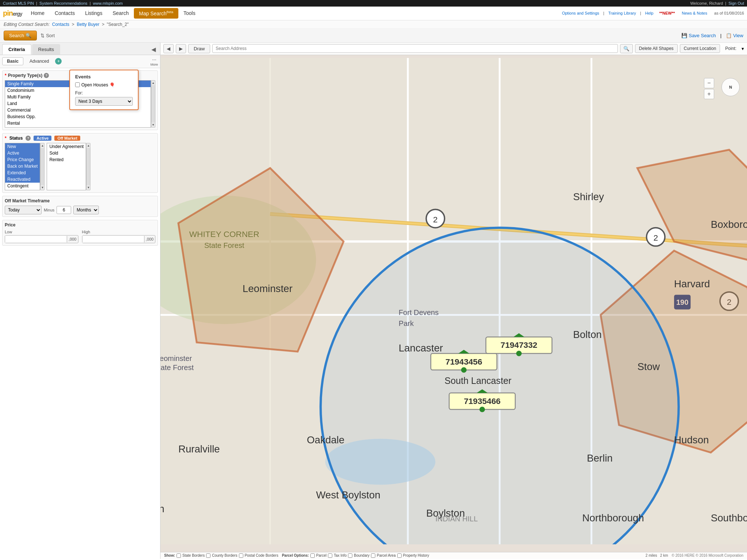 Image resolution: width=747 pixels, height=560 pixels. Describe the element at coordinates (735, 36) in the screenshot. I see `view-link: 📋 View` at that location.